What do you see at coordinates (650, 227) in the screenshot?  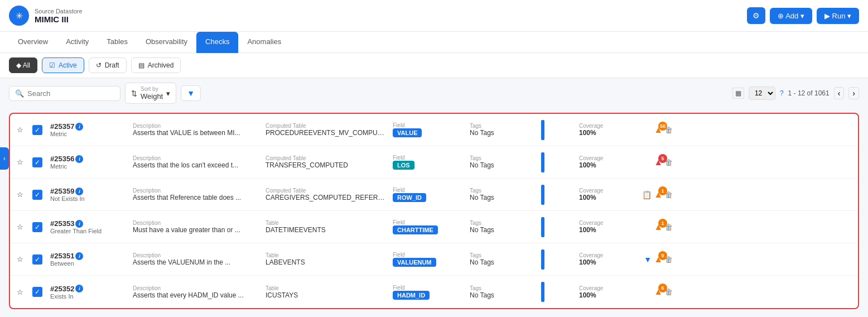 I see `row-actions: ▲ 1 🗑` at bounding box center [650, 227].